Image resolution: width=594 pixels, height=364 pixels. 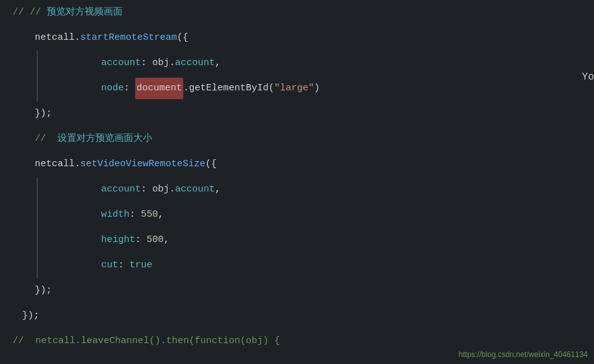 What do you see at coordinates (58, 164) in the screenshot?
I see `code-text-2: netcall.` at bounding box center [58, 164].